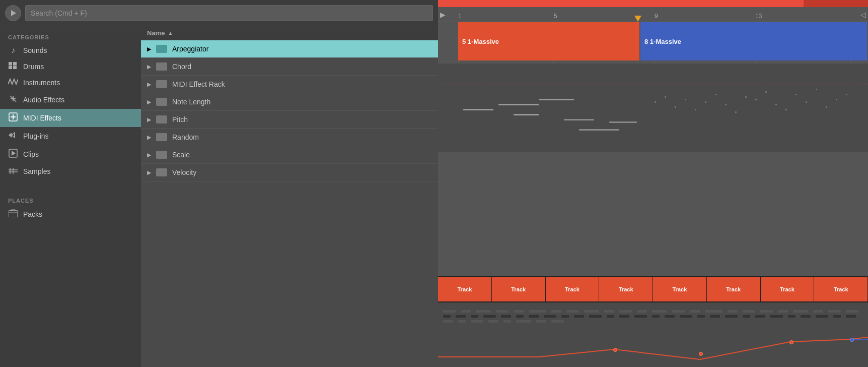  What do you see at coordinates (70, 171) in the screenshot?
I see `sidebar-item-samples: Samples` at bounding box center [70, 171].